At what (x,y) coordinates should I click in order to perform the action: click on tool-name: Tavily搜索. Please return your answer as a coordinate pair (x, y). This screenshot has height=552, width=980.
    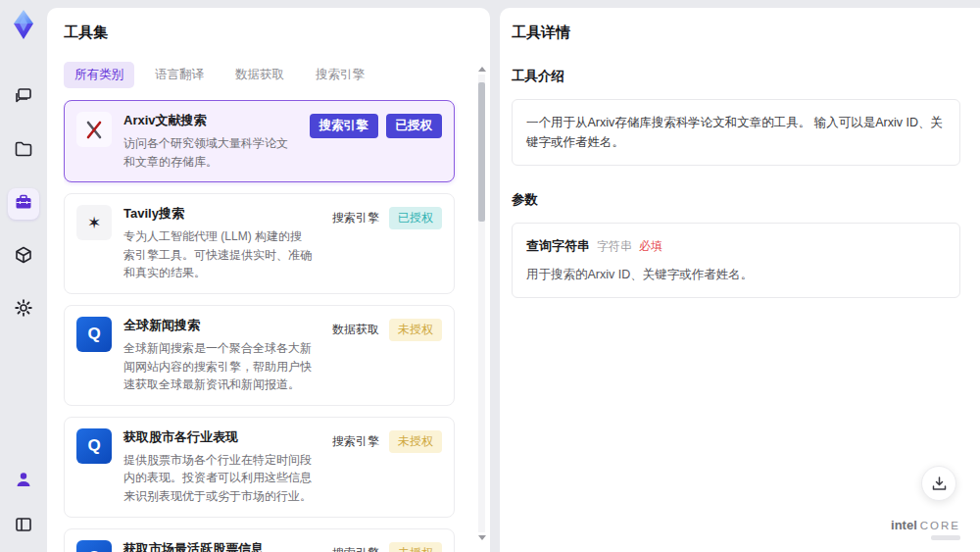
    Looking at the image, I should click on (218, 214).